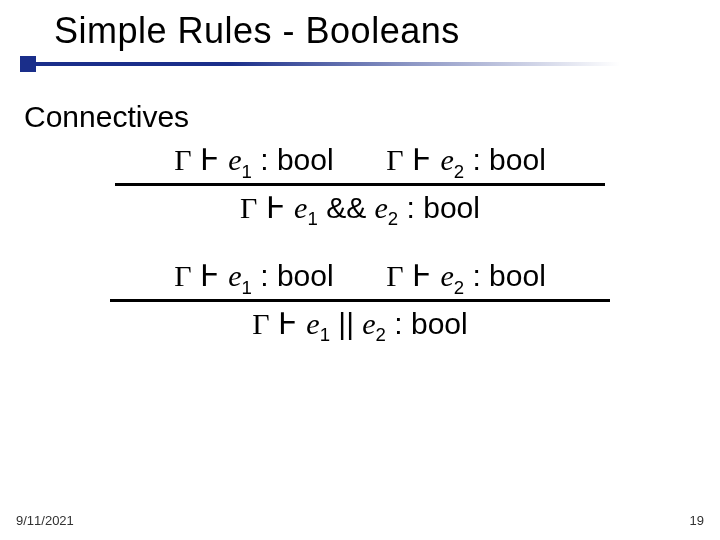 The image size is (720, 540). Describe the element at coordinates (320, 64) in the screenshot. I see `title-underline` at that location.